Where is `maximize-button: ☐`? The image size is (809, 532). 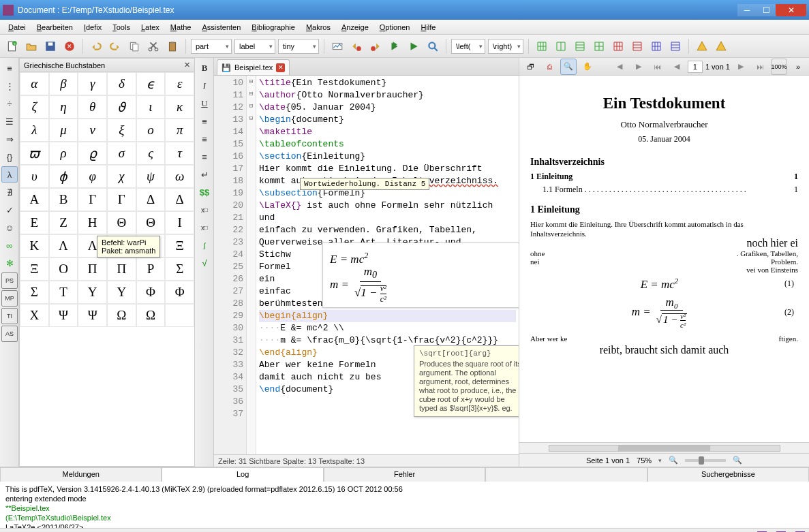
maximize-button: ☐ is located at coordinates (766, 10).